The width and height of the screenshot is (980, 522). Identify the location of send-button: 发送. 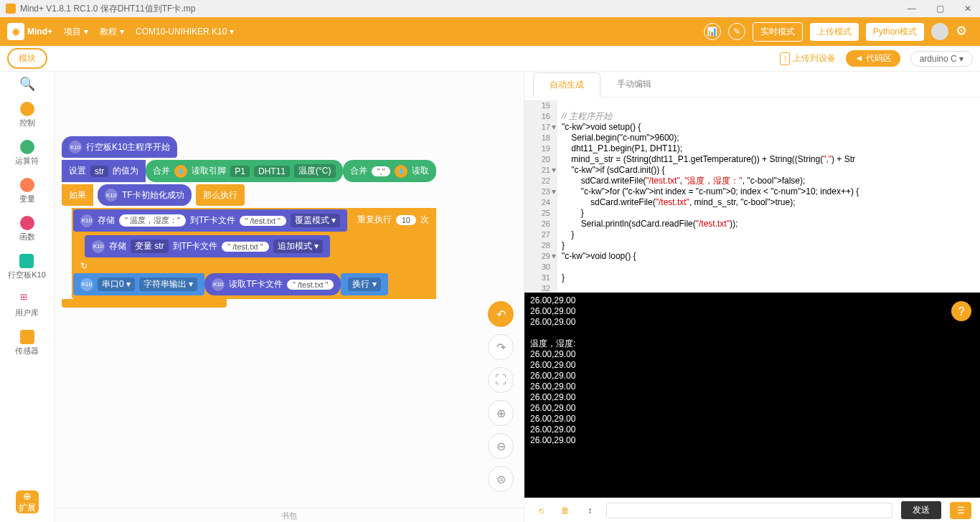
(921, 511).